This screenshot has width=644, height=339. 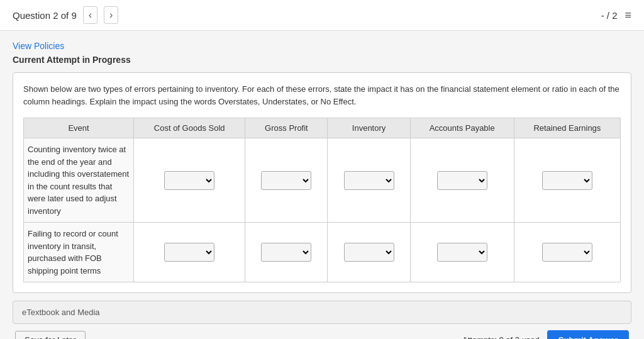 What do you see at coordinates (567, 253) in the screenshot?
I see `select-cell-retained-earnings-row1: OverstatesUnderstatesNo Effect` at bounding box center [567, 253].